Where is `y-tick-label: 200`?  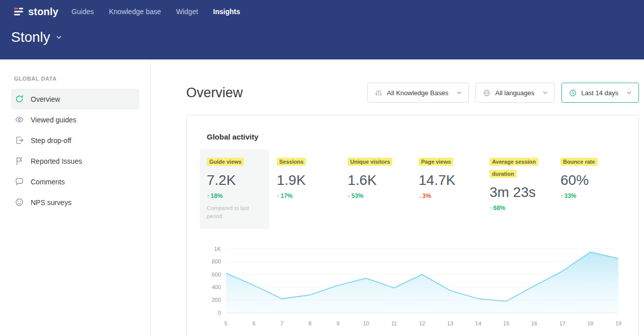 y-tick-label: 200 is located at coordinates (216, 300).